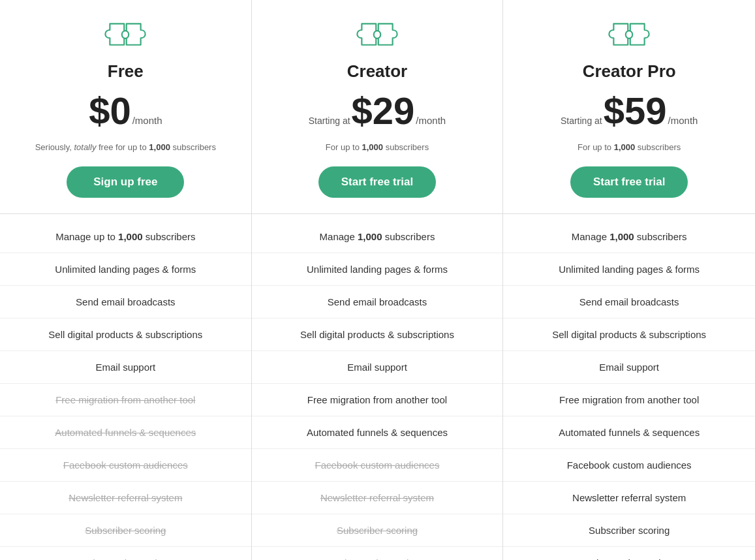 This screenshot has height=560, width=755. Describe the element at coordinates (125, 148) in the screenshot. I see `plan-subtitle-free: Seriously, totally free for up to 1,000 …` at that location.